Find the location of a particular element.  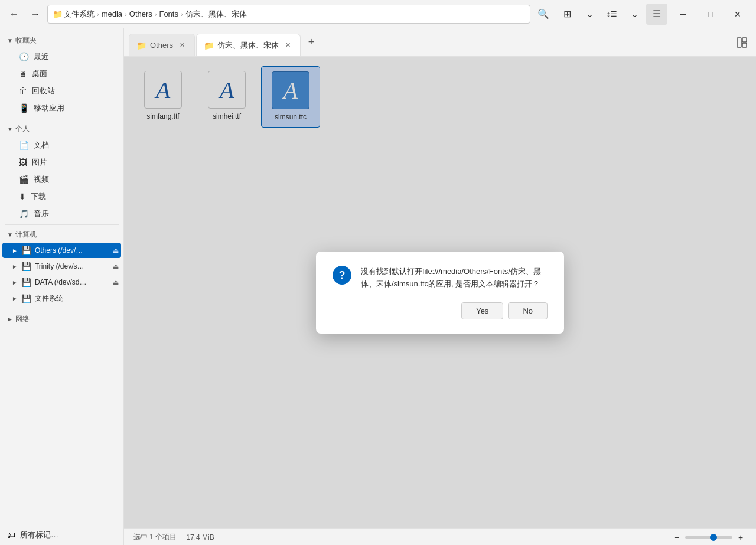

tab-simsun: 📁 仿宋、黑体、宋体 ✕ is located at coordinates (248, 45).